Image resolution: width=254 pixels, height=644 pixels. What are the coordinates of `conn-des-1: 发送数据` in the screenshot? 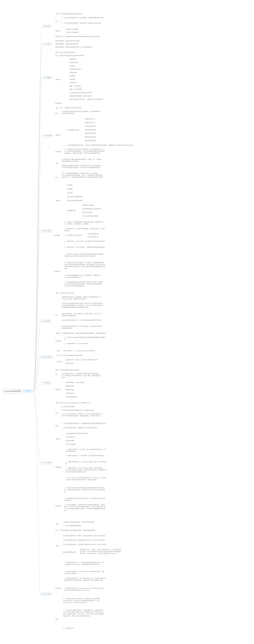 It's located at (70, 189).